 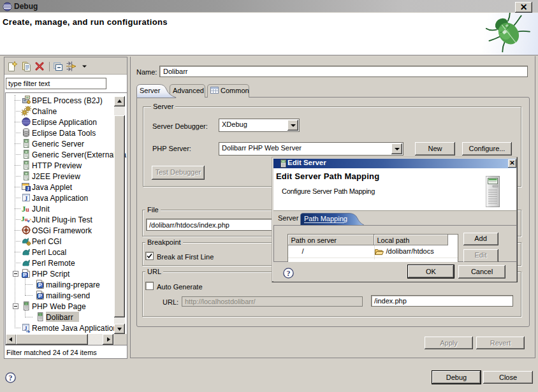 What do you see at coordinates (326, 219) in the screenshot?
I see `svg-text: Path Mapping` at bounding box center [326, 219].